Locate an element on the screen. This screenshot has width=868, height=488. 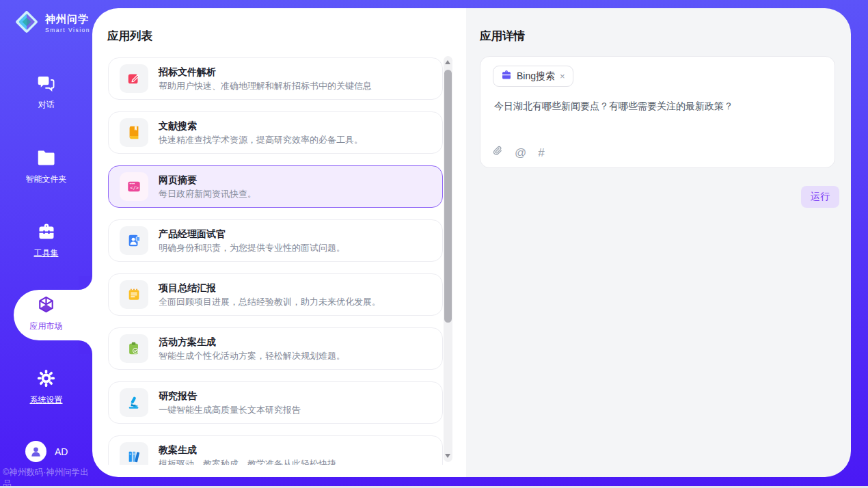
browser-code-icon: </> is located at coordinates (134, 187).